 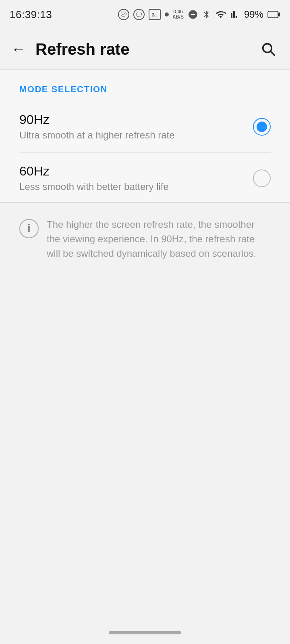 What do you see at coordinates (178, 14) in the screenshot?
I see `data-speed: 0.46 KB/S` at bounding box center [178, 14].